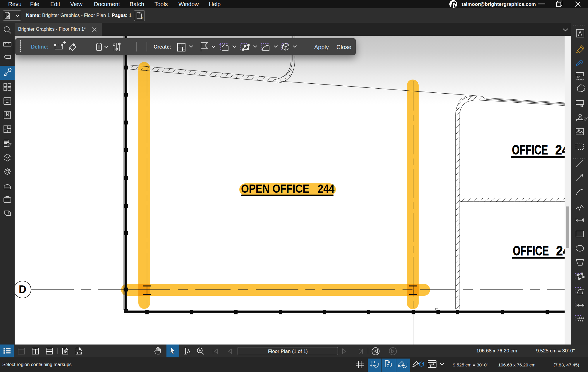 Image resolution: width=588 pixels, height=372 pixels. What do you see at coordinates (344, 47) in the screenshot?
I see `svg-text: Close` at bounding box center [344, 47].